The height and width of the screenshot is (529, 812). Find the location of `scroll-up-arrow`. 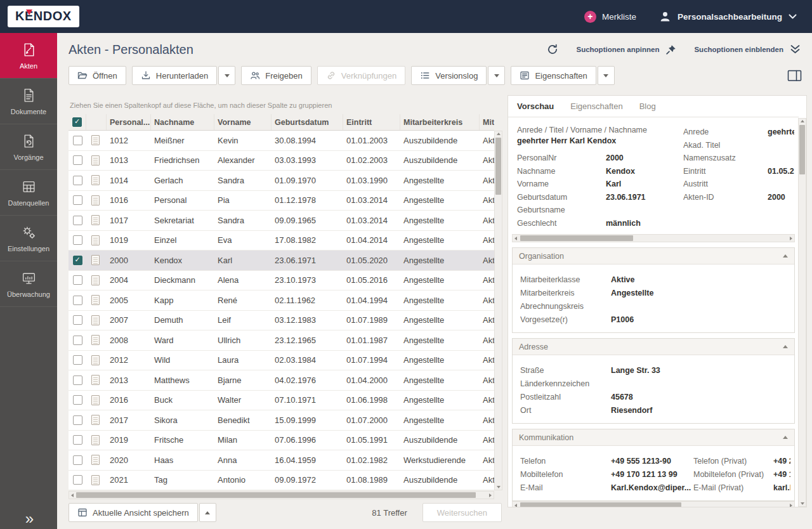

scroll-up-arrow is located at coordinates (802, 121).